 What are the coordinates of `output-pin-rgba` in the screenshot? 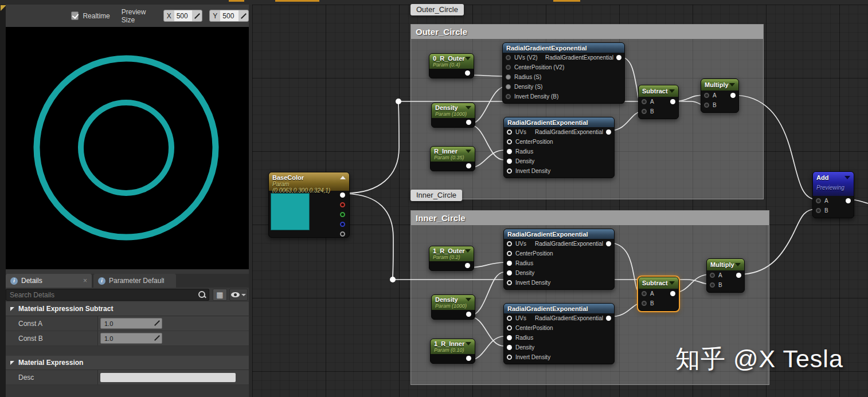 It's located at (343, 195).